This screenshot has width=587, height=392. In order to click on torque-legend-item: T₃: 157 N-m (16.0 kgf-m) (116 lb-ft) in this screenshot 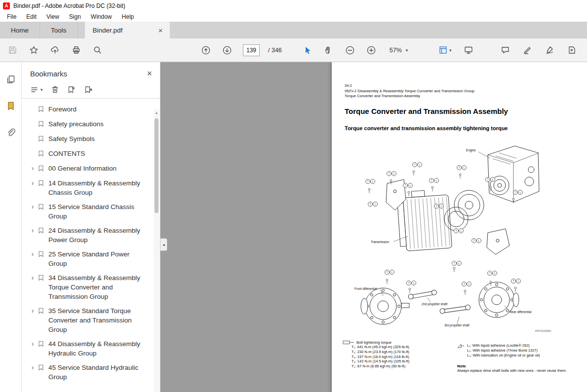, I will do `click(380, 357)`.